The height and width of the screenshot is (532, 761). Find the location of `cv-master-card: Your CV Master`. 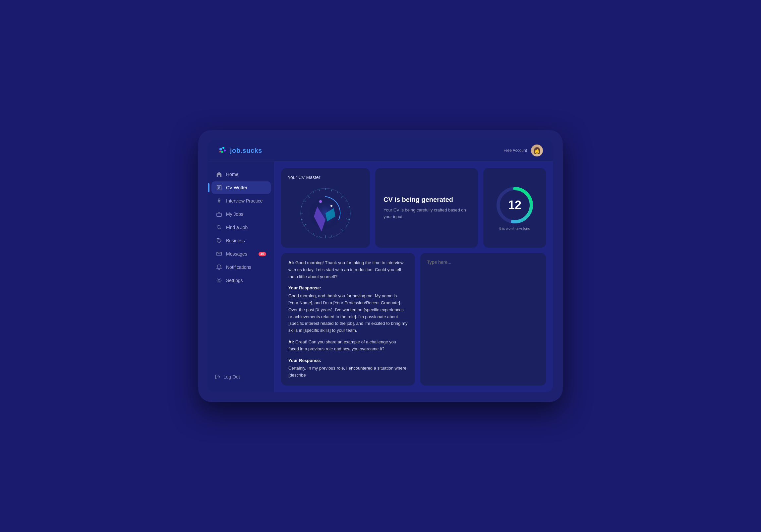

cv-master-card: Your CV Master is located at coordinates (325, 208).